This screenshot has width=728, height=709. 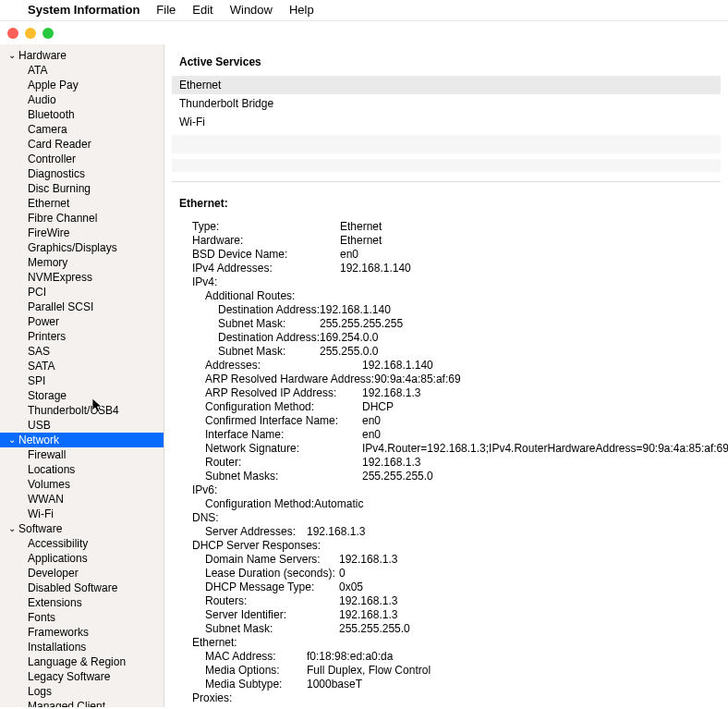 I want to click on sidebar-item: Wi-Fi, so click(x=81, y=514).